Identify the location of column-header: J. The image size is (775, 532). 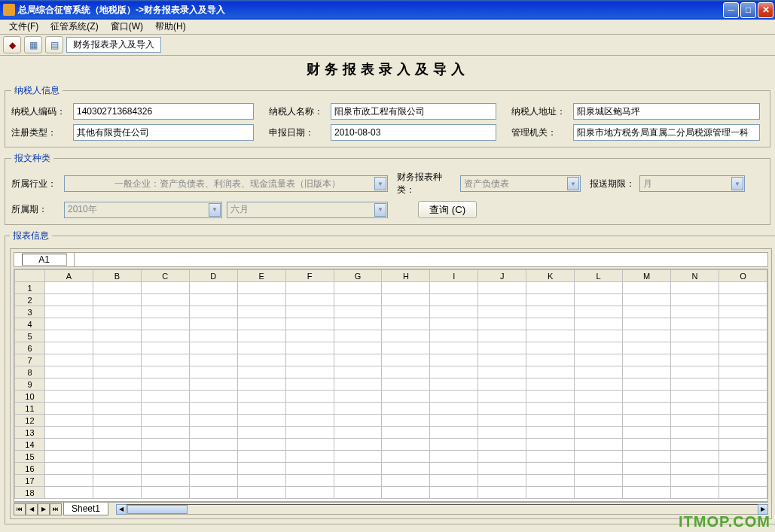
(502, 276).